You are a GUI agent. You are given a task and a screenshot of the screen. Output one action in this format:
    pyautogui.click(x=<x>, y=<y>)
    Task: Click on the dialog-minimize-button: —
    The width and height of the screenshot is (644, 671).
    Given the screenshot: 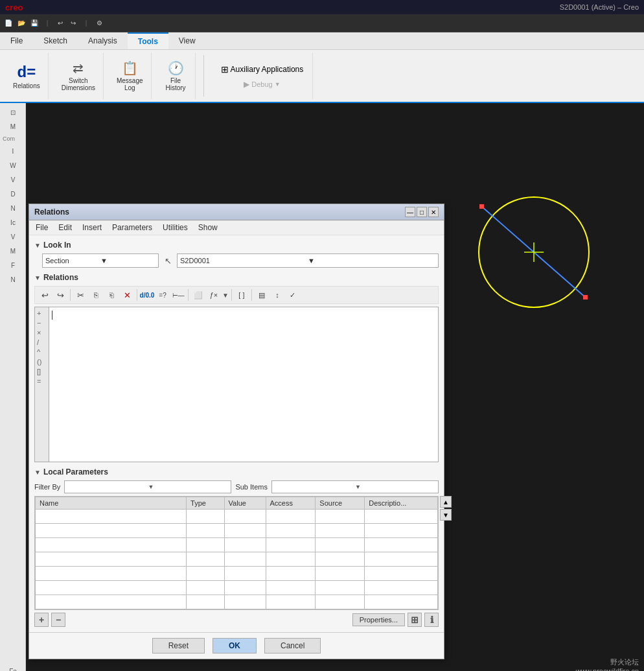 What is the action you would take?
    pyautogui.click(x=410, y=212)
    